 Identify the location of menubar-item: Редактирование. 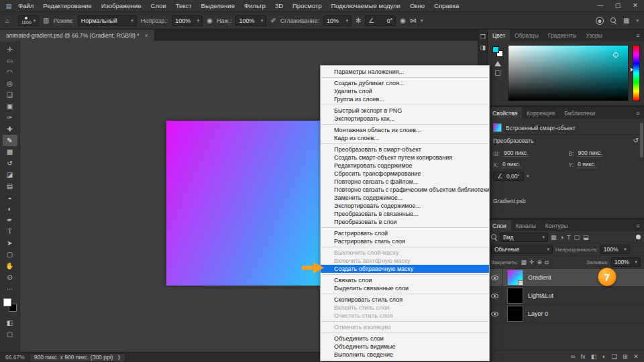
(67, 5).